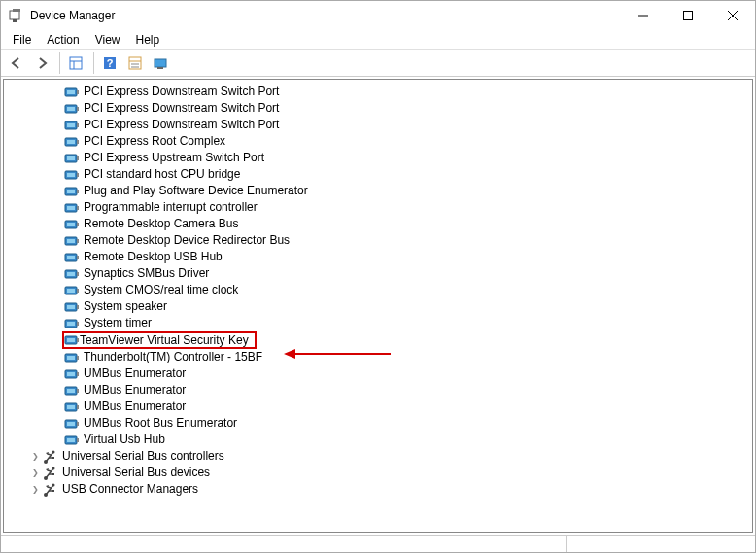  Describe the element at coordinates (378, 175) in the screenshot. I see `device-row: PCI standard host CPU bridge` at that location.